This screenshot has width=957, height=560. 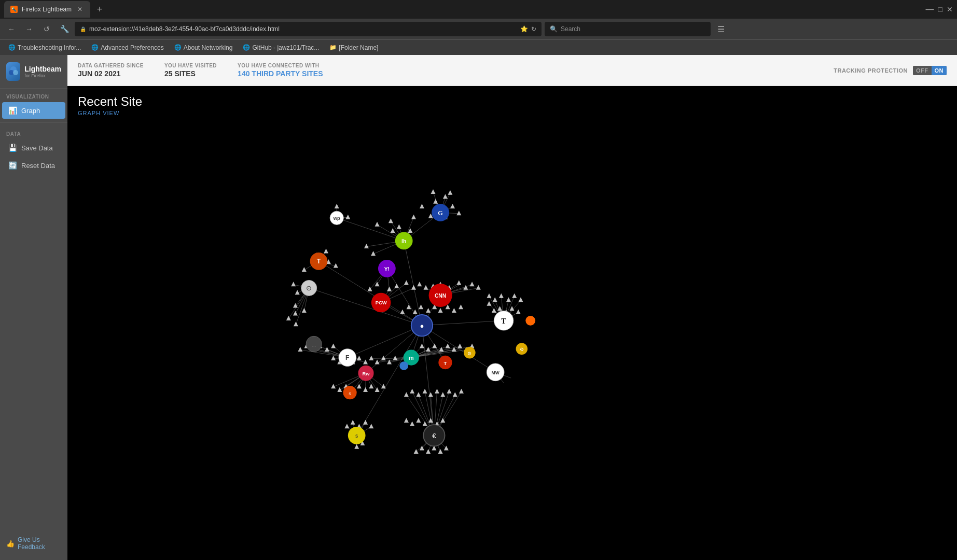 What do you see at coordinates (111, 71) in the screenshot?
I see `gathered-since-info: DATA GATHERED SINCE JUN 02 2021` at bounding box center [111, 71].